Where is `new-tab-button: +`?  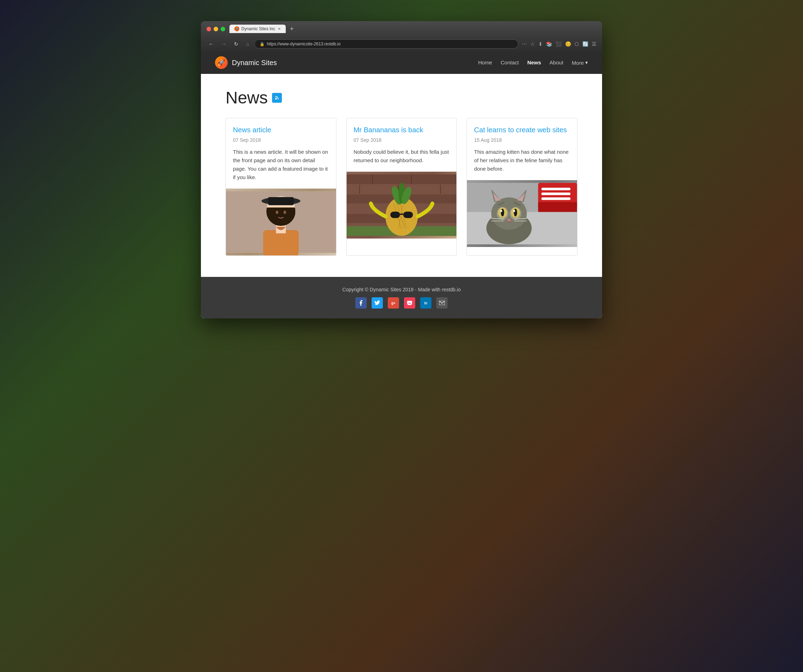
new-tab-button: + is located at coordinates (292, 29).